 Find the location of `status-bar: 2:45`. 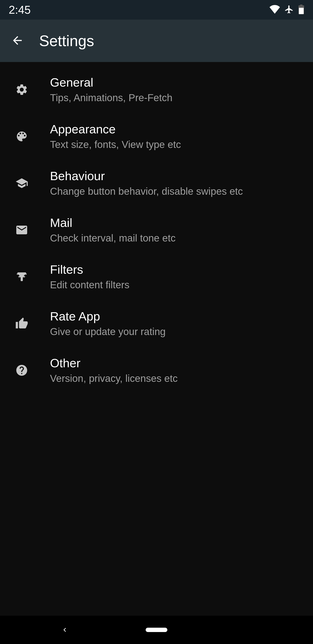

status-bar: 2:45 is located at coordinates (156, 10).